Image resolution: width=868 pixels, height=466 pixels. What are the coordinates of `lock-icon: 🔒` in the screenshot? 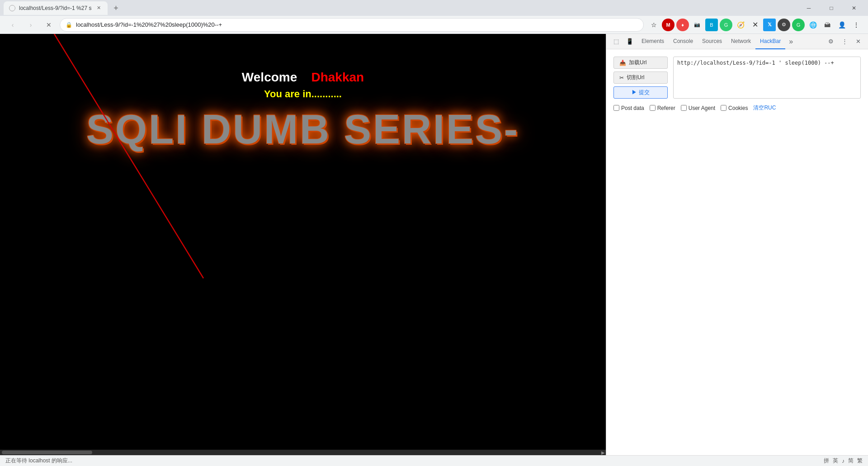 It's located at (69, 25).